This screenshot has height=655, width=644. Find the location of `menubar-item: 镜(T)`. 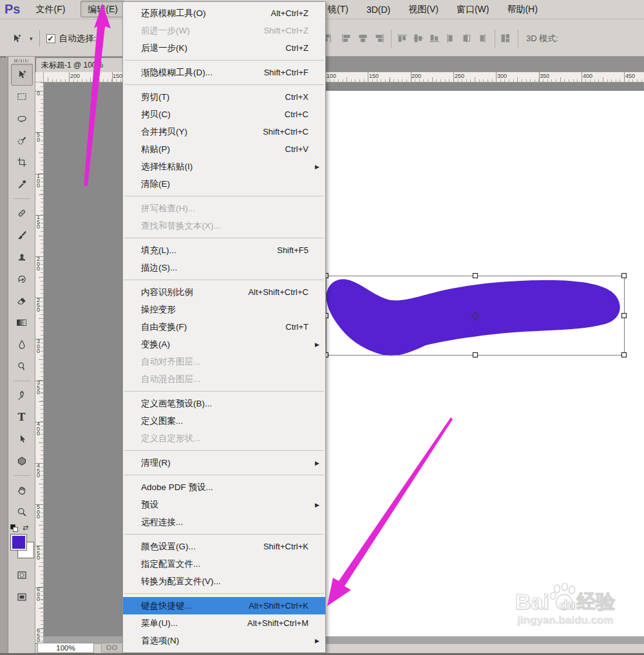

menubar-item: 镜(T) is located at coordinates (338, 10).